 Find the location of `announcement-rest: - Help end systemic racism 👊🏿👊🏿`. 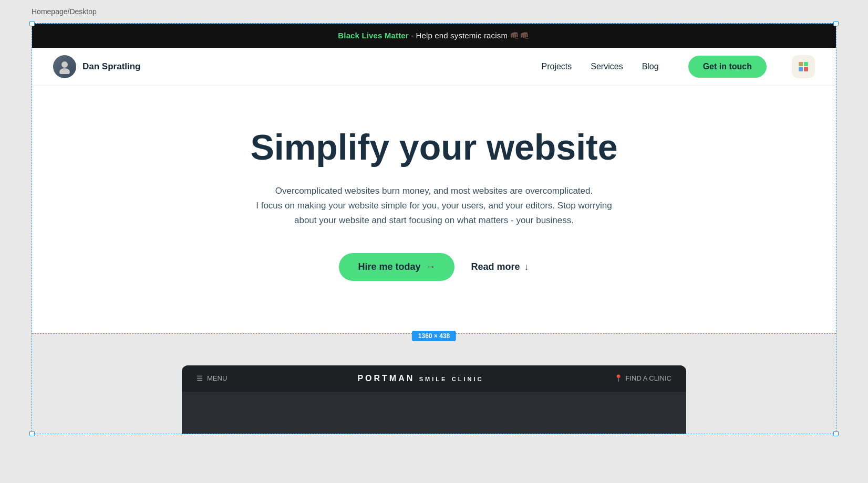

announcement-rest: - Help end systemic racism 👊🏿👊🏿 is located at coordinates (470, 36).